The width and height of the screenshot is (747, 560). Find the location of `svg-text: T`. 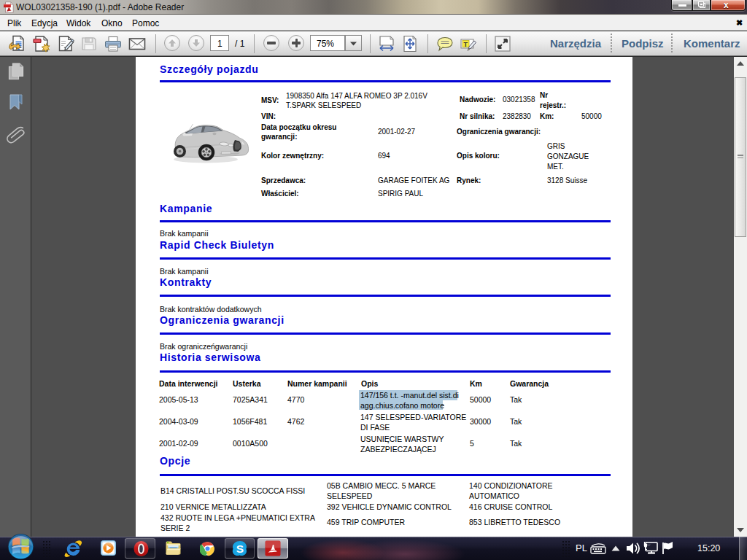

svg-text: T is located at coordinates (466, 44).